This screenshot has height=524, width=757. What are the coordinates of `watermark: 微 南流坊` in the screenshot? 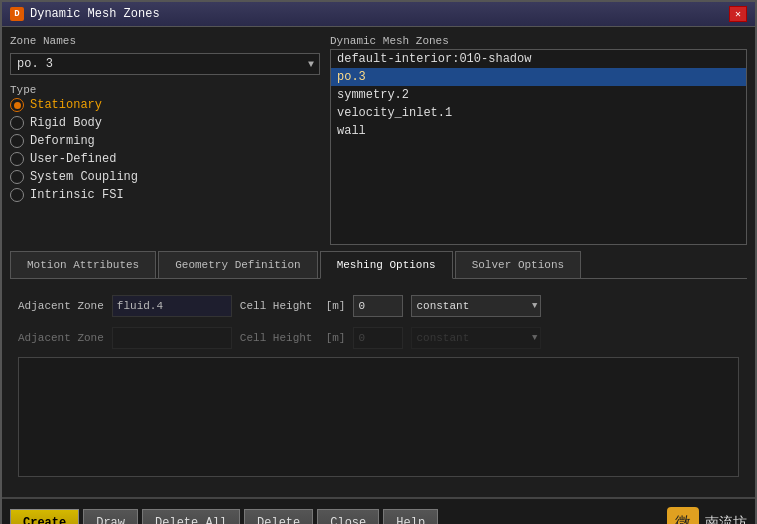 It's located at (707, 516).